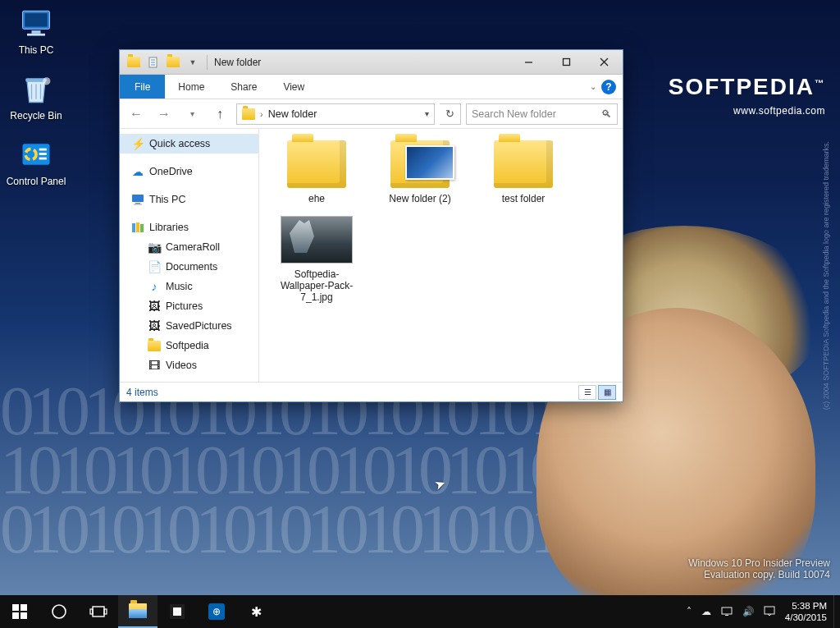 The width and height of the screenshot is (840, 628). I want to click on search-placeholder: Search New folder, so click(514, 114).